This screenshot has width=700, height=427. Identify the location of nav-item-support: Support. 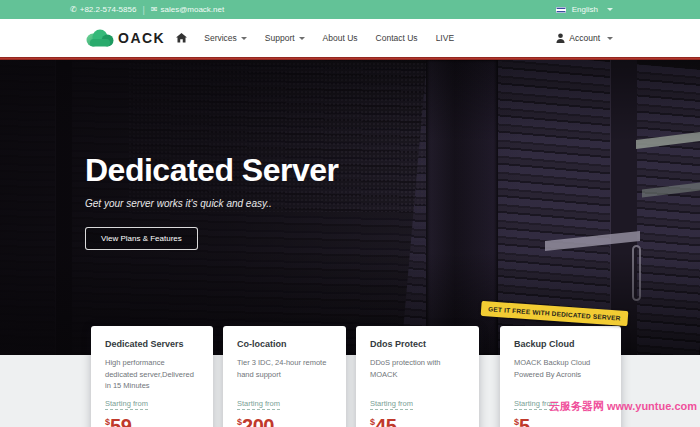
(285, 38).